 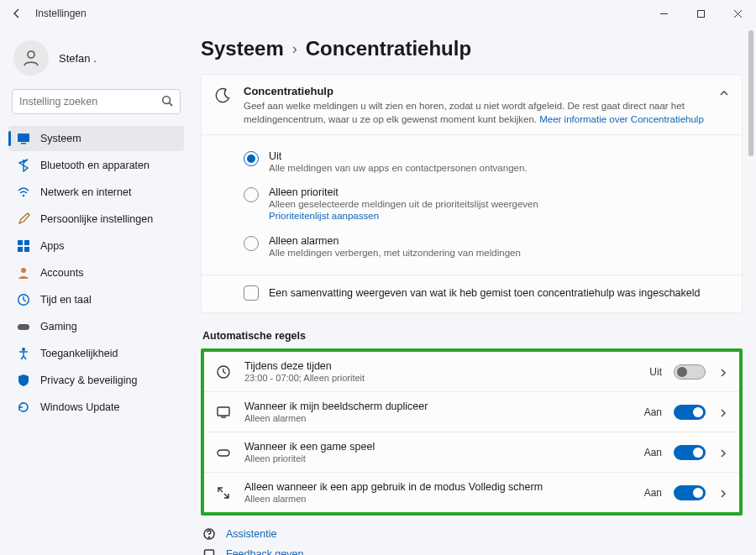 What do you see at coordinates (96, 139) in the screenshot?
I see `sidebar-item-systeem: Systeem` at bounding box center [96, 139].